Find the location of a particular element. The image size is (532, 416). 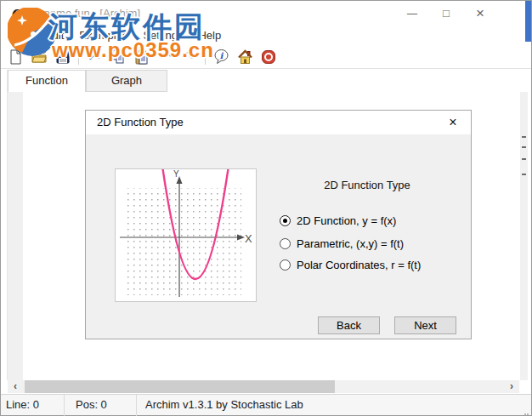

function-preview-image: Y X is located at coordinates (185, 235).